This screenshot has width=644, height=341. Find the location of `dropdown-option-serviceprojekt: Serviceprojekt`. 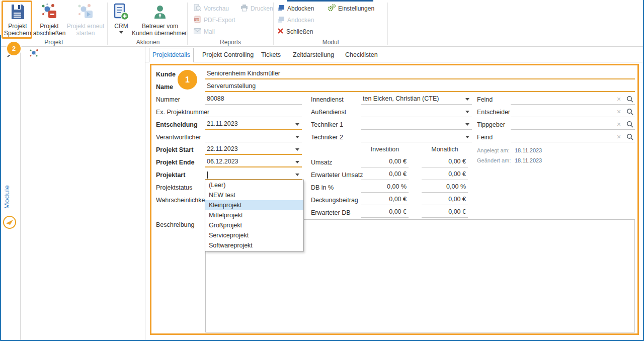

dropdown-option-serviceprojekt: Serviceprojekt is located at coordinates (255, 235).